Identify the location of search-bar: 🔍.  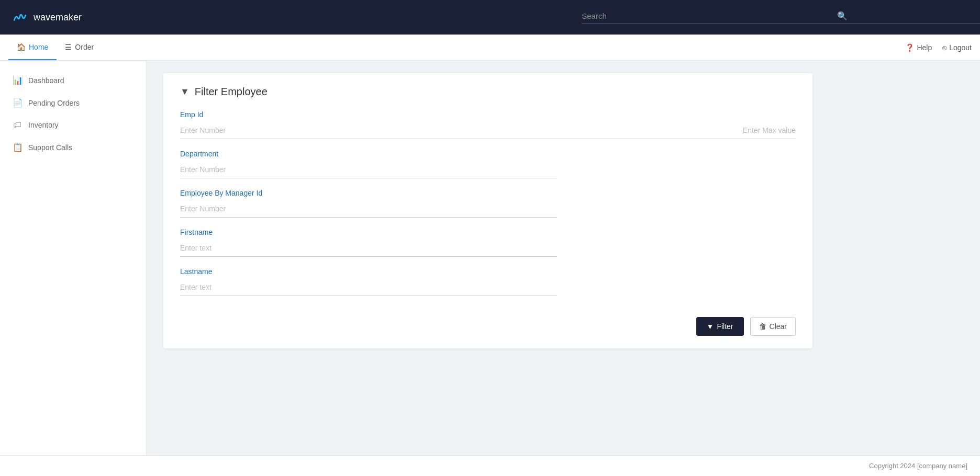
(781, 17).